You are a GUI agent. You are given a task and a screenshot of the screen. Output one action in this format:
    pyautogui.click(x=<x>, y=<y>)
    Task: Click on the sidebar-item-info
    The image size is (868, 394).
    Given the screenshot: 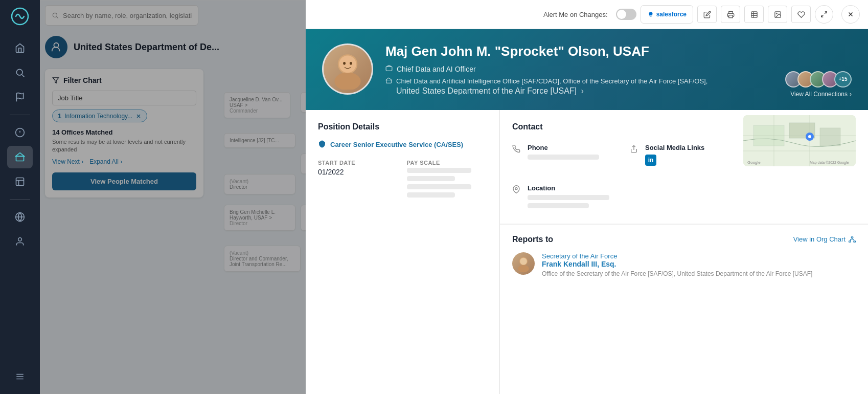 What is the action you would take?
    pyautogui.click(x=20, y=133)
    